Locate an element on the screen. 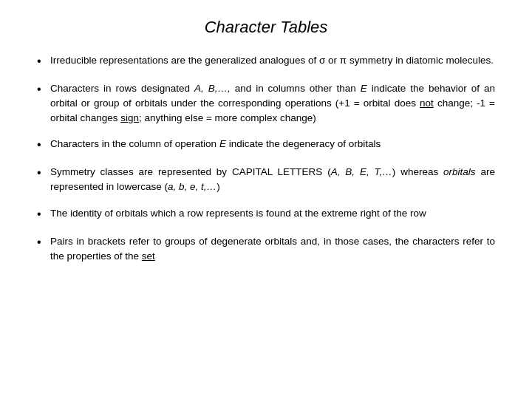  bullet-item-5: •The identity of orbitals which a row re… is located at coordinates (266, 214).